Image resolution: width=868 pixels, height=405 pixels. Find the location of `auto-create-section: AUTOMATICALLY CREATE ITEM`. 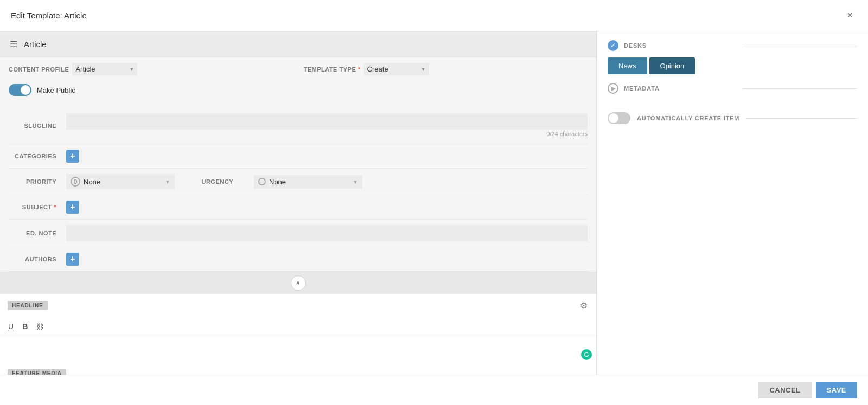

auto-create-section: AUTOMATICALLY CREATE ITEM is located at coordinates (732, 118).